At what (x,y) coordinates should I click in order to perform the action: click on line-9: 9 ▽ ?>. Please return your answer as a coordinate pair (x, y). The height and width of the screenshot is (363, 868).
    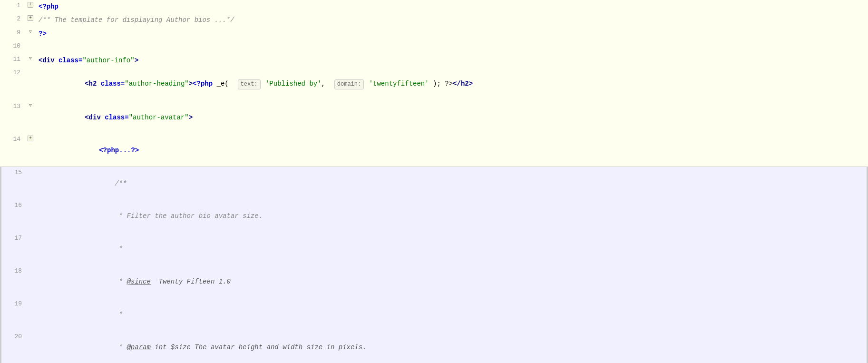
    Looking at the image, I should click on (434, 34).